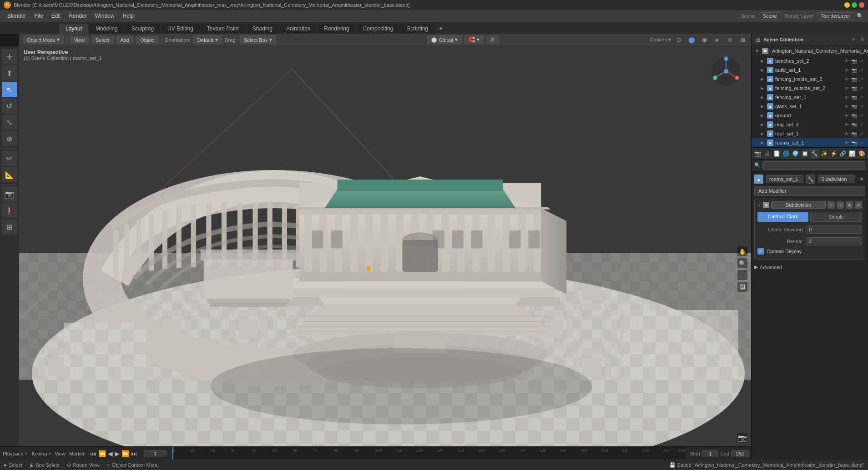 Image resolution: width=868 pixels, height=470 pixels. What do you see at coordinates (854, 79) in the screenshot?
I see `render-icon-fencing-inside: 📷` at bounding box center [854, 79].